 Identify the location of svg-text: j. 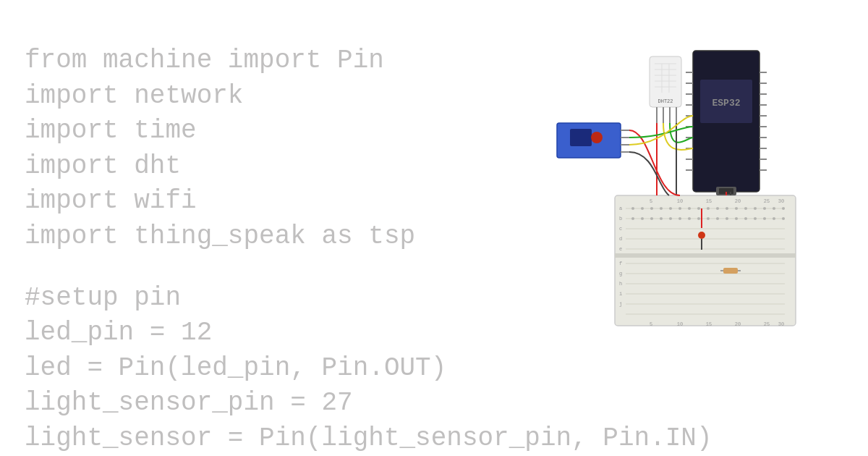
(621, 304).